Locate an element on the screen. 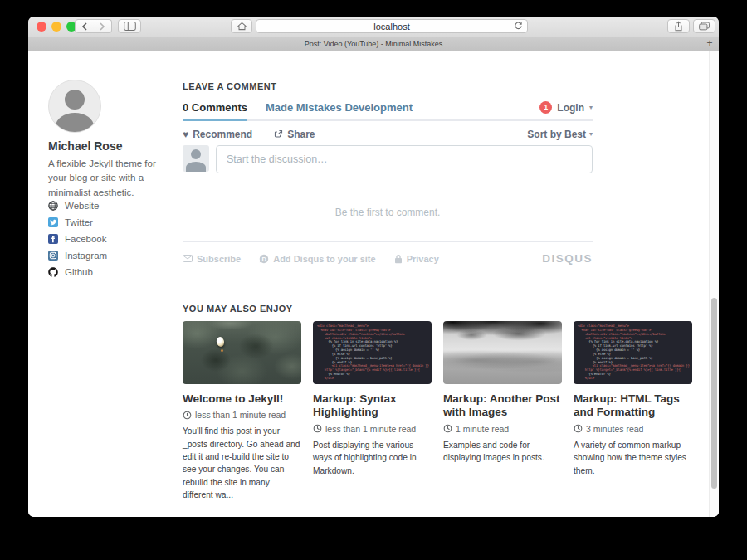  close-window-button is located at coordinates (42, 27).